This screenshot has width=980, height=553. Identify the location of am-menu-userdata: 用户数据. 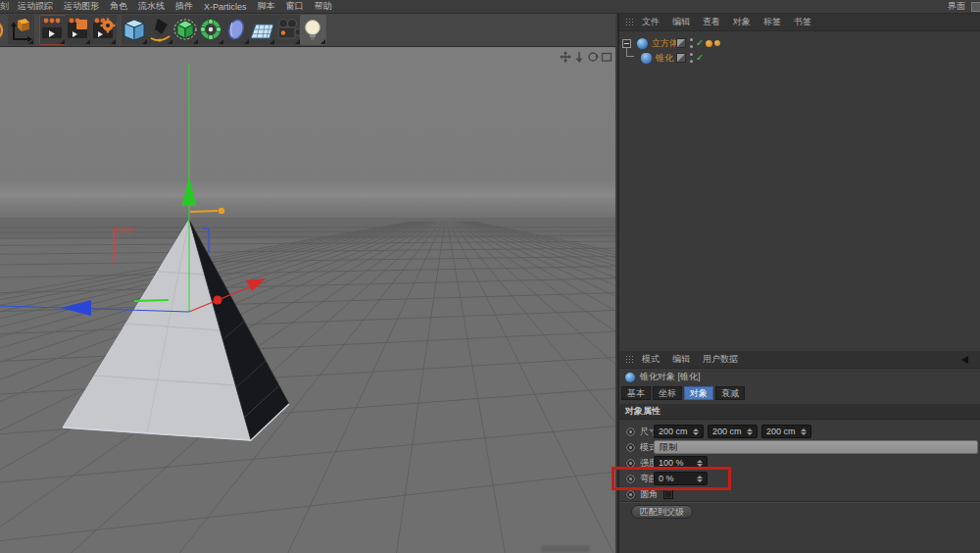
(720, 359).